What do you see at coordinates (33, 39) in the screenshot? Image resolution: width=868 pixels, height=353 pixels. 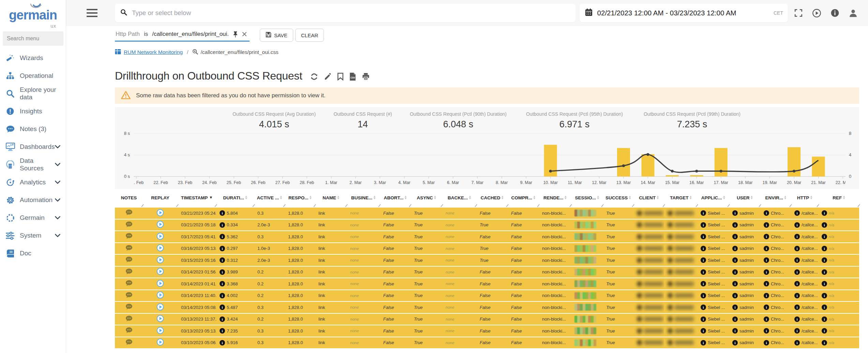 I see `sidebar-search-input` at bounding box center [33, 39].